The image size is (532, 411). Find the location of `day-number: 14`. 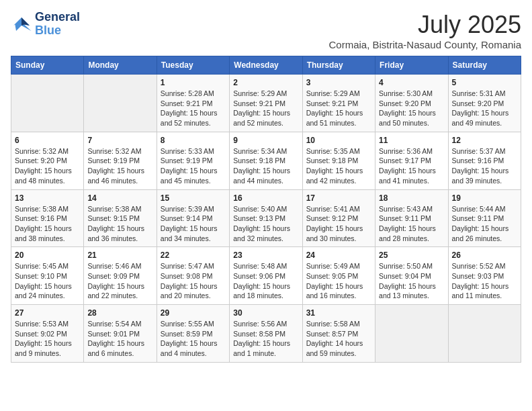

day-number: 14 is located at coordinates (120, 198).